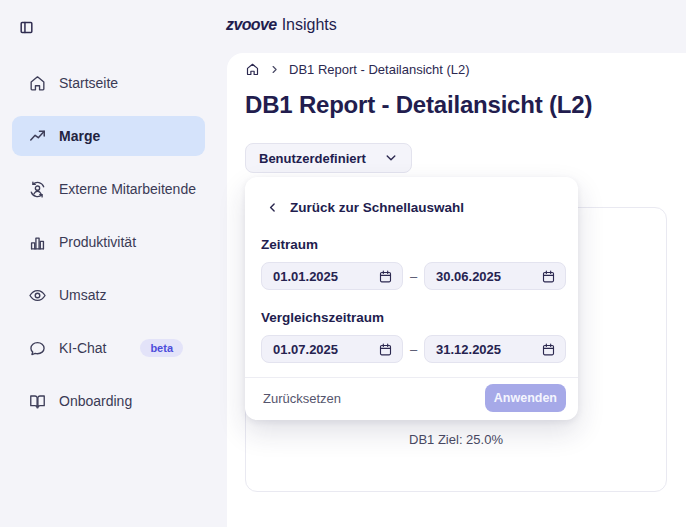  What do you see at coordinates (128, 189) in the screenshot?
I see `sidebar-item-label: Externe Mitarbeitende` at bounding box center [128, 189].